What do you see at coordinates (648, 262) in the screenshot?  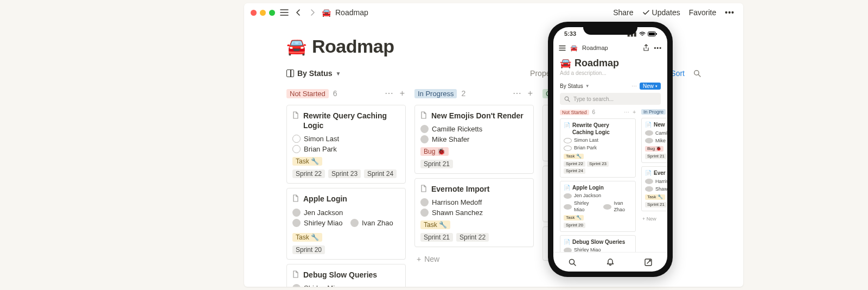 I see `compose-tab-icon` at bounding box center [648, 262].